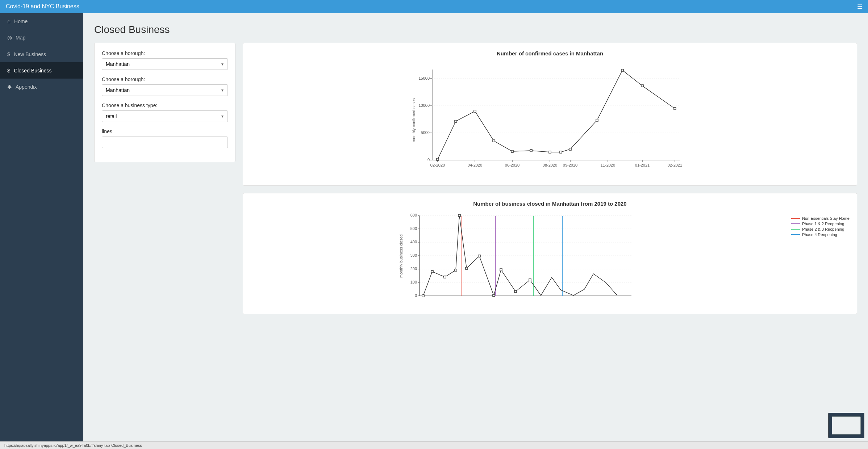  What do you see at coordinates (9, 21) in the screenshot?
I see `home-icon: ⌂` at bounding box center [9, 21].